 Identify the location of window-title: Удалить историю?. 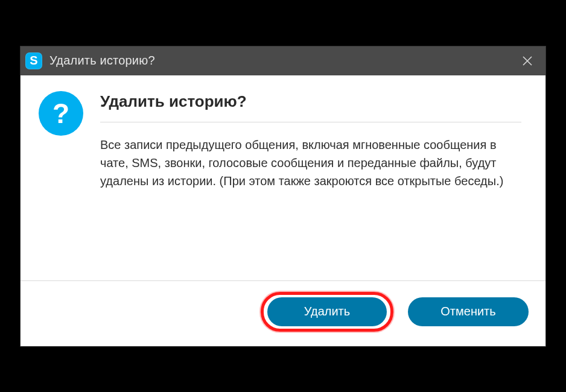
(282, 60).